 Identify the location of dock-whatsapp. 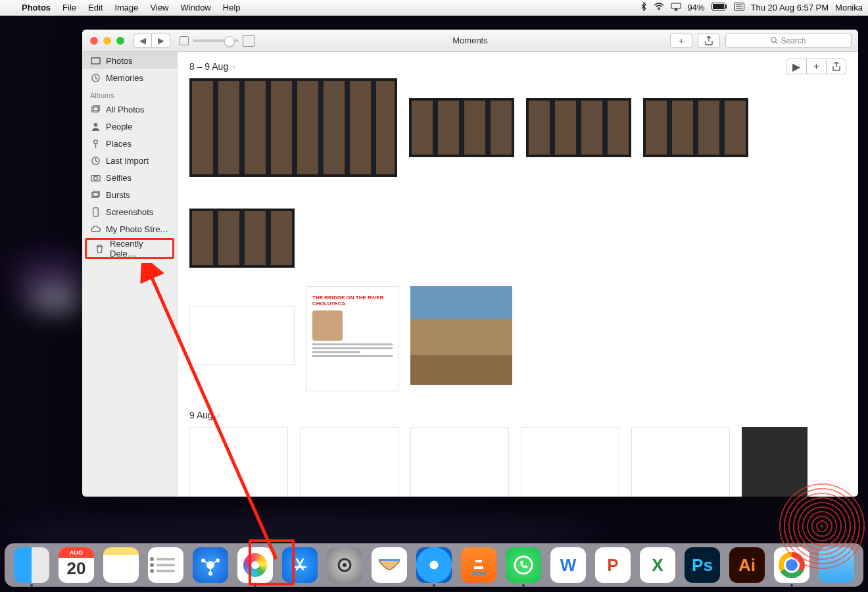
(523, 565).